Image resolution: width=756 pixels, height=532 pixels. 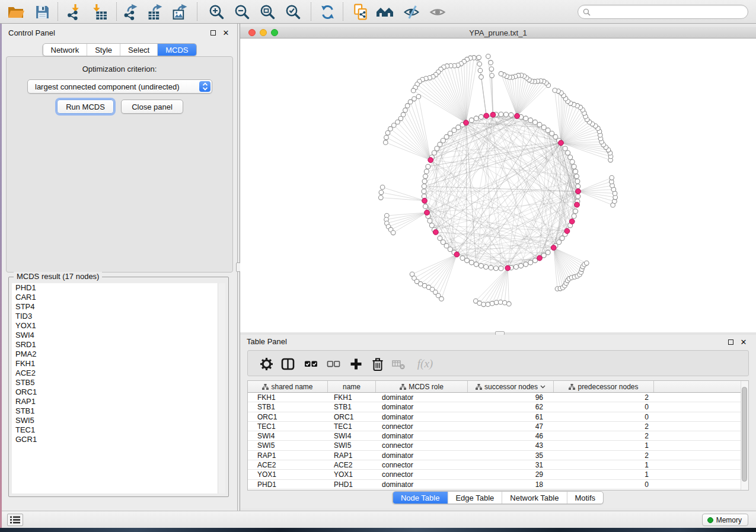 I want to click on table-row: SWI5SWI5connector431, so click(x=495, y=446).